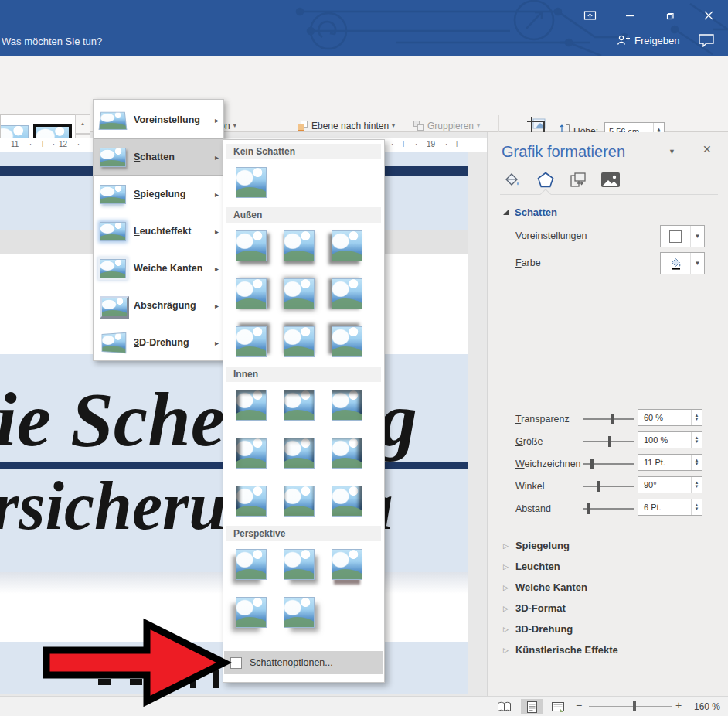 The height and width of the screenshot is (716, 728). Describe the element at coordinates (347, 342) in the screenshot. I see `shadow-variant-out-tl` at that location.